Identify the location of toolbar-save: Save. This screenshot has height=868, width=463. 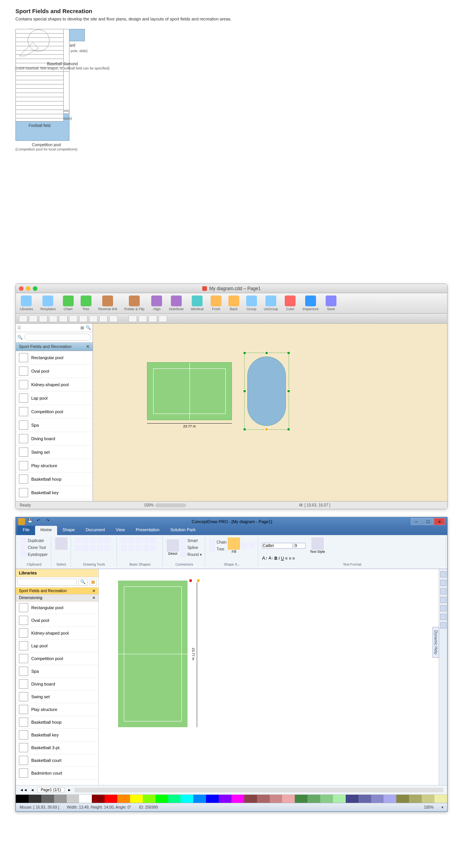
(331, 303).